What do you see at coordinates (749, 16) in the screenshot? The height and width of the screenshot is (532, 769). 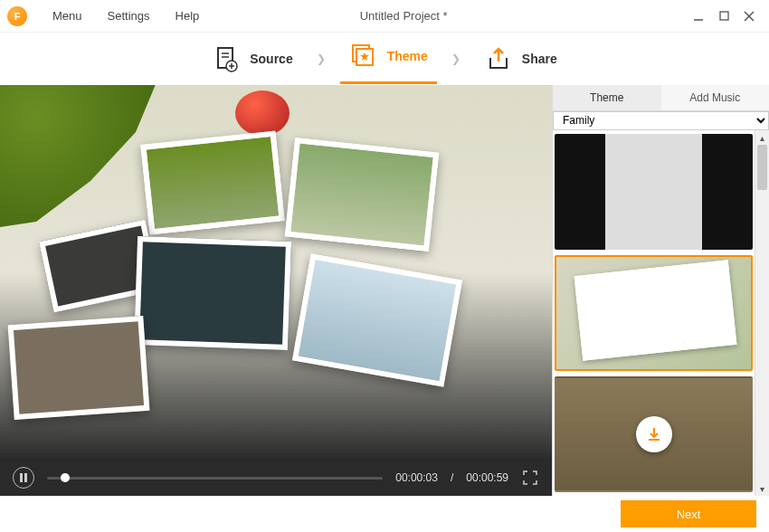 I see `close-button` at bounding box center [749, 16].